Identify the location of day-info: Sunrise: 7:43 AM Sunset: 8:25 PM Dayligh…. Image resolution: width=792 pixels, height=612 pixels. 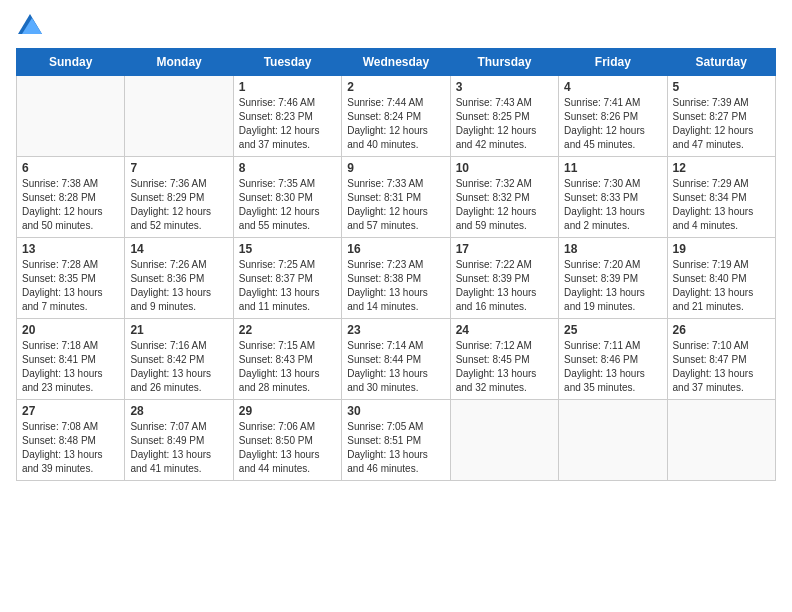
(504, 124).